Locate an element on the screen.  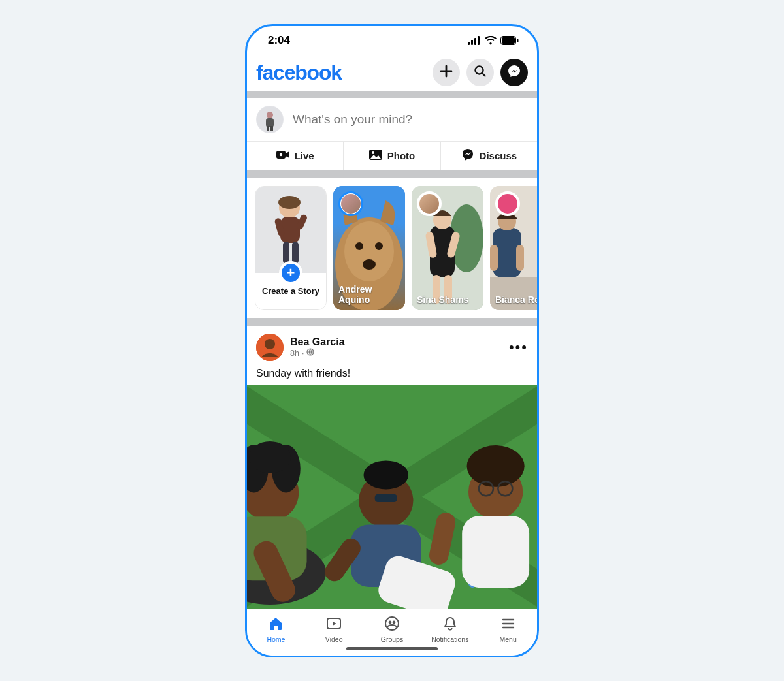
search-icon is located at coordinates (480, 72).